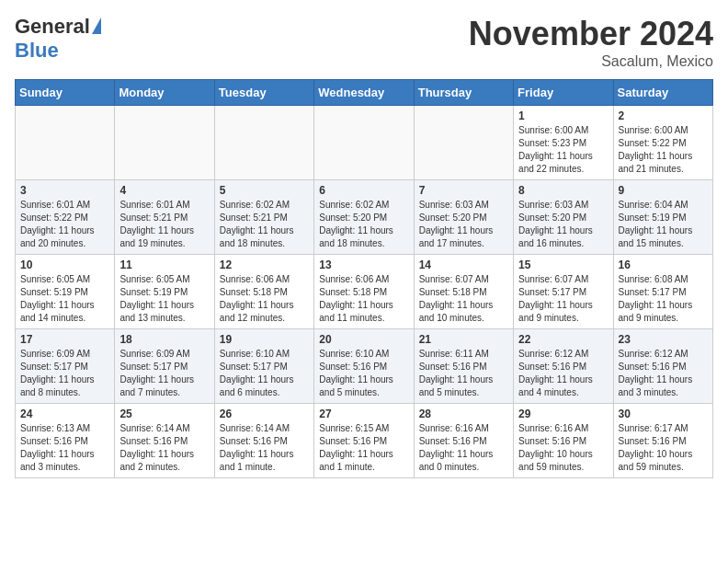 Image resolution: width=728 pixels, height=563 pixels. I want to click on calendar-week-row: 17Sunrise: 6:09 AM Sunset: 5:17 PM Dayli…, so click(364, 366).